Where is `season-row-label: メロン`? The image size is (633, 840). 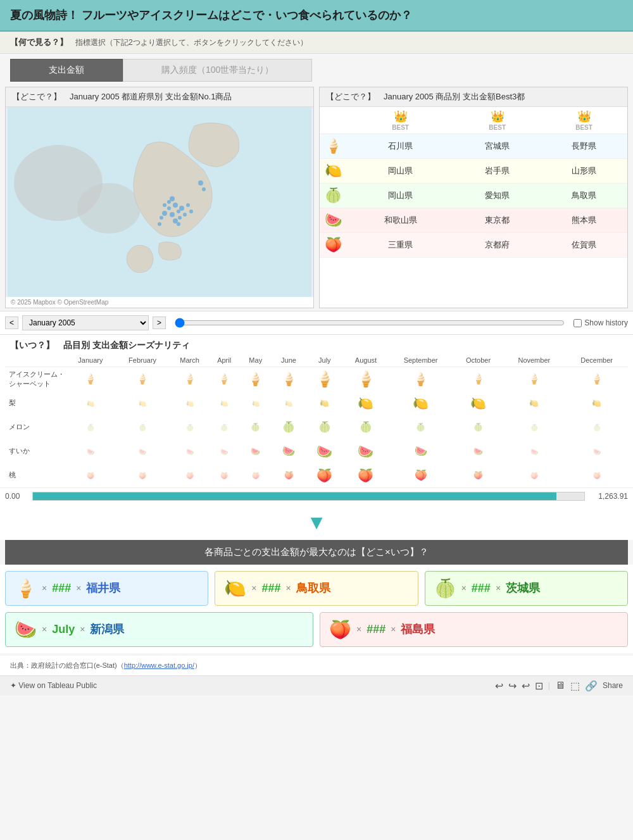
season-row-label: メロン is located at coordinates (35, 427).